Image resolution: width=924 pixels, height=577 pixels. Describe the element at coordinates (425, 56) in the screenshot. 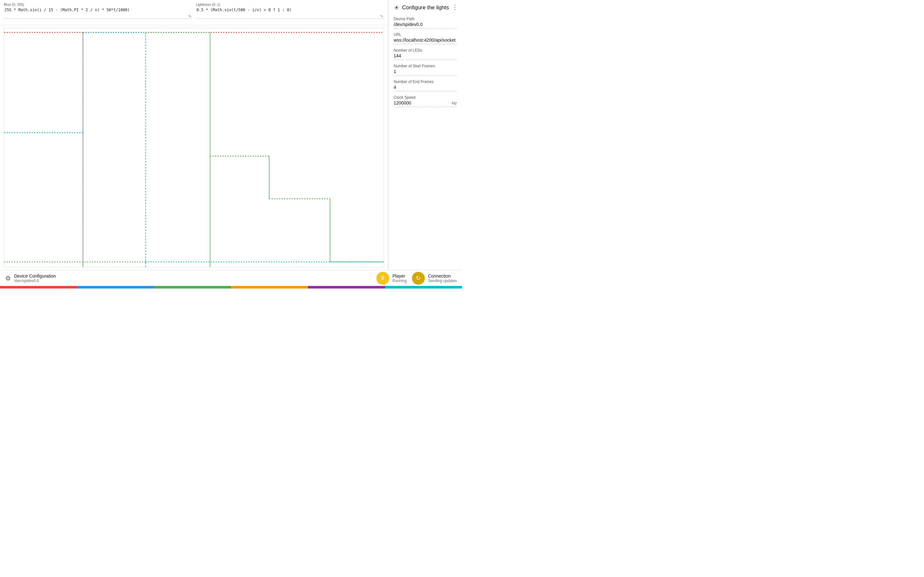

I see `num-leds-value: 144` at that location.